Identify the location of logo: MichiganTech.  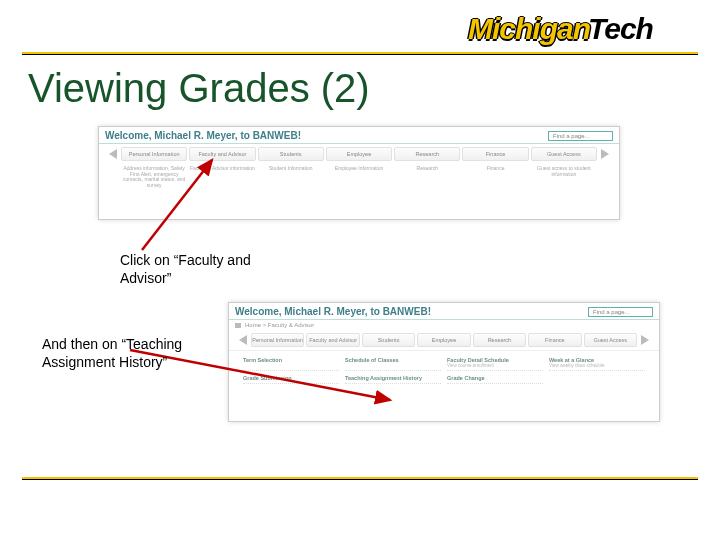
(583, 30).